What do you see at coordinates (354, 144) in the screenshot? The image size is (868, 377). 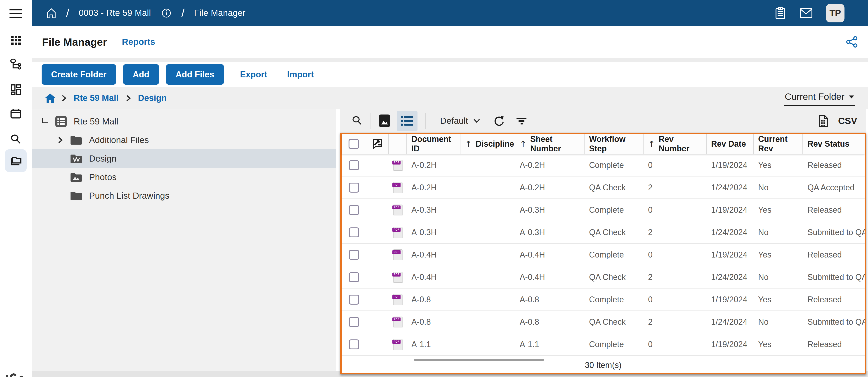 I see `select-all-checkbox` at bounding box center [354, 144].